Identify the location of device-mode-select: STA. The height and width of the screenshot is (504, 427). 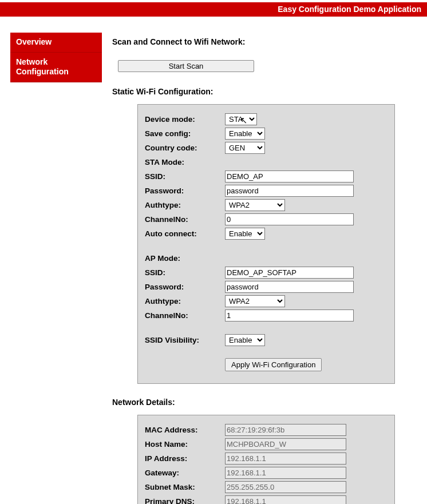
(241, 119).